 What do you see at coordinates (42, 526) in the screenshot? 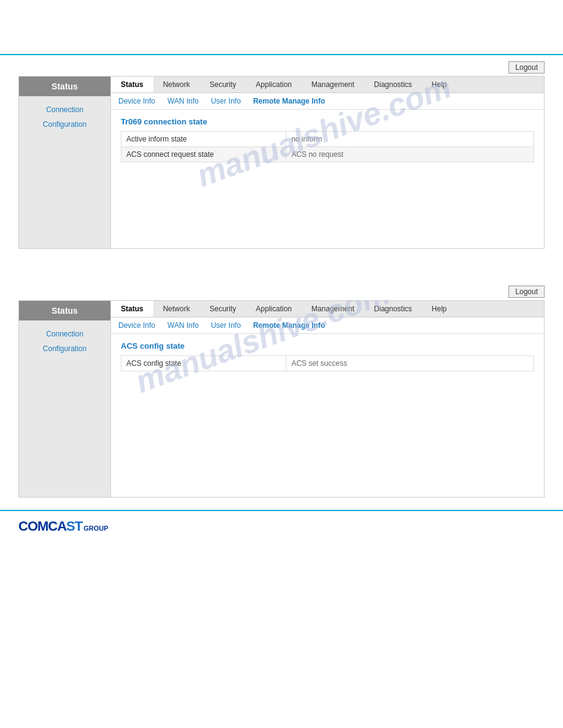
I see `logo-com: COMCA` at bounding box center [42, 526].